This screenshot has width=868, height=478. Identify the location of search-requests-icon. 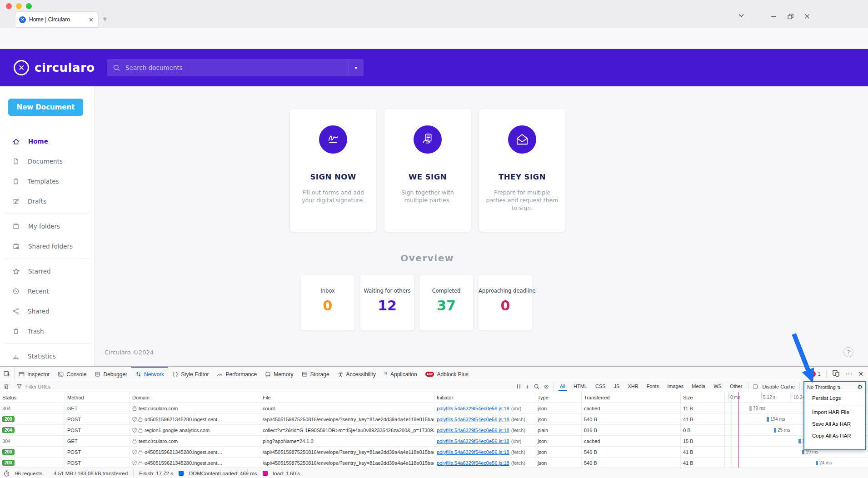
(537, 387).